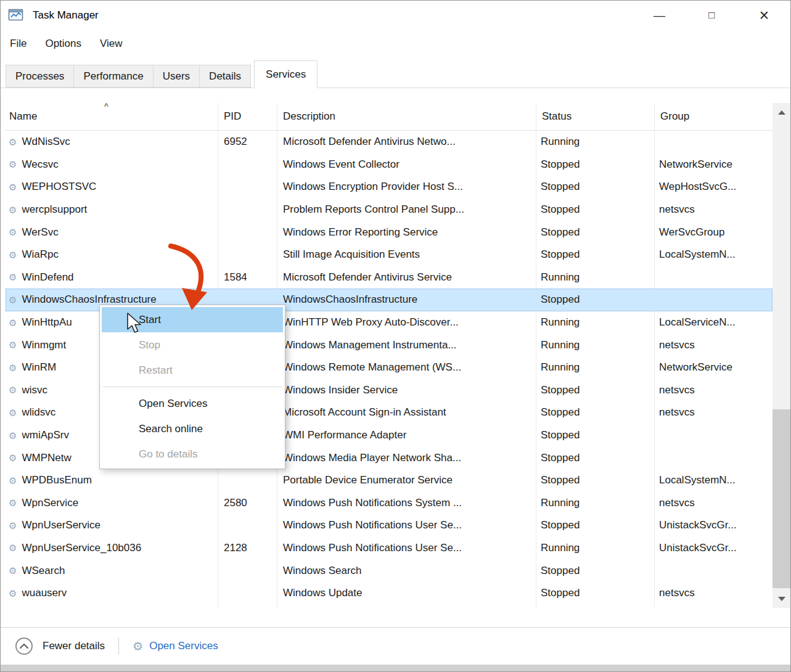 Image resolution: width=791 pixels, height=672 pixels. What do you see at coordinates (24, 646) in the screenshot?
I see `chevron-up-circle-icon` at bounding box center [24, 646].